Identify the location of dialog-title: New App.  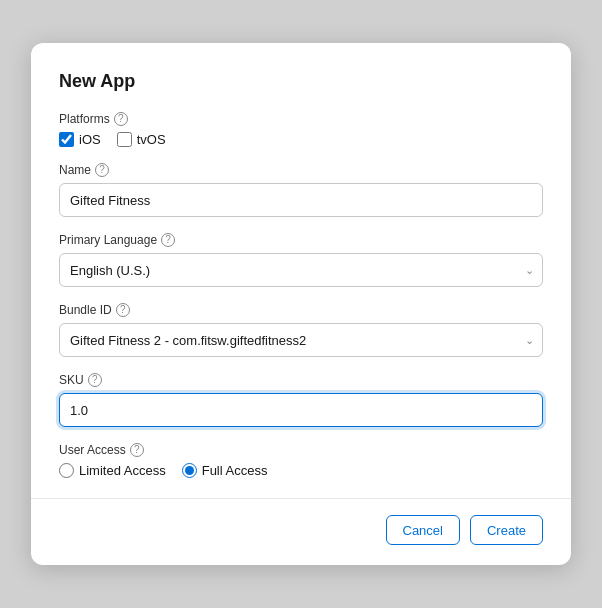
(301, 82).